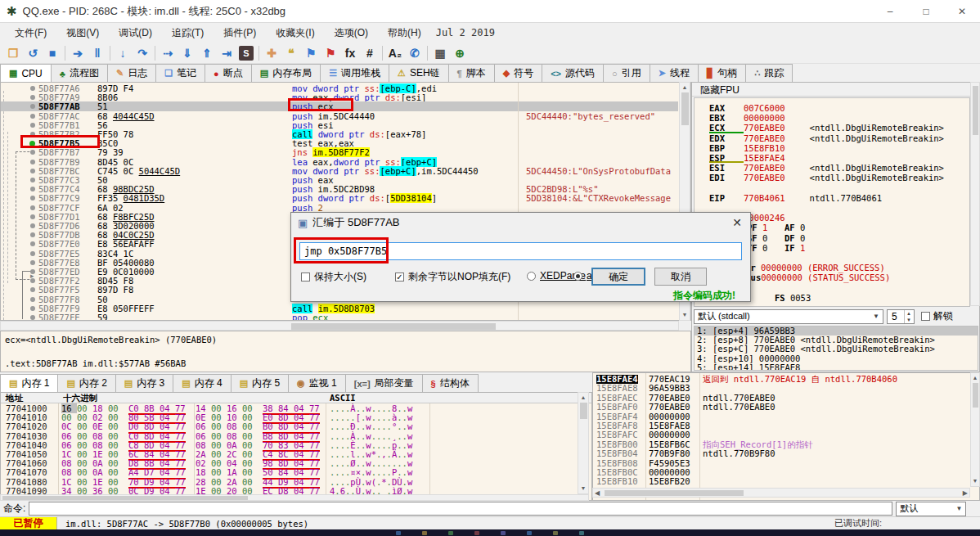 The image size is (980, 536). What do you see at coordinates (334, 277) in the screenshot?
I see `keep-size-checkbox: 保持大小(S)` at bounding box center [334, 277].